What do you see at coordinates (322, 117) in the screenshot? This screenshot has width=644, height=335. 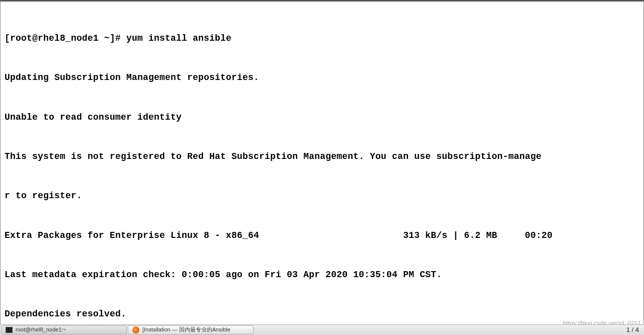 I see `output-line: Unable to read consumer identity` at bounding box center [322, 117].